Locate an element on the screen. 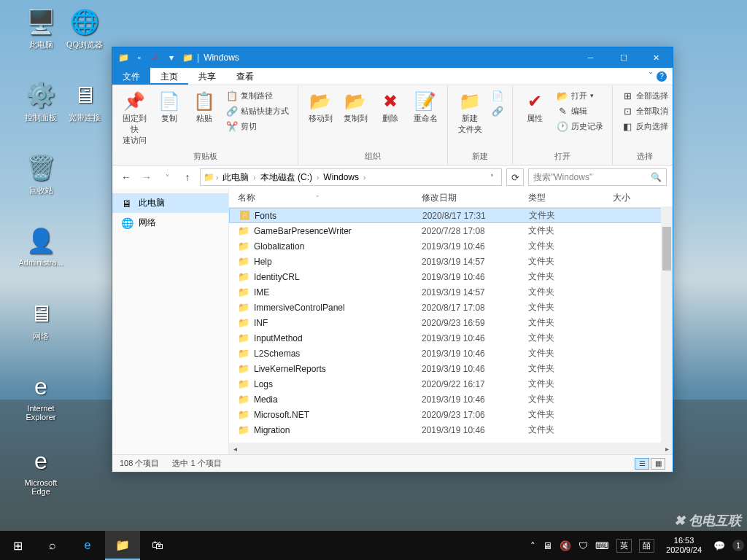 Image resolution: width=747 pixels, height=560 pixels. help-icon: ? is located at coordinates (662, 77).